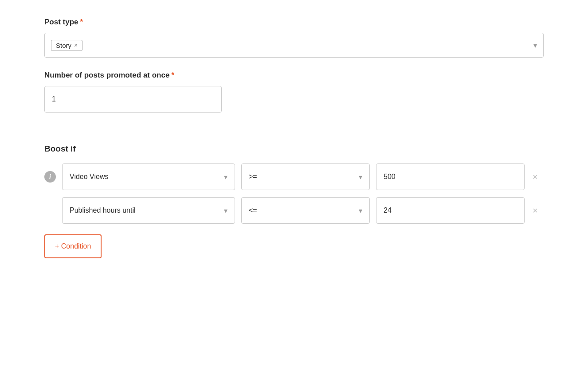 The image size is (588, 389). Describe the element at coordinates (294, 177) in the screenshot. I see `condition-row-1: i Video Views ▾ >= ▾ ×` at that location.